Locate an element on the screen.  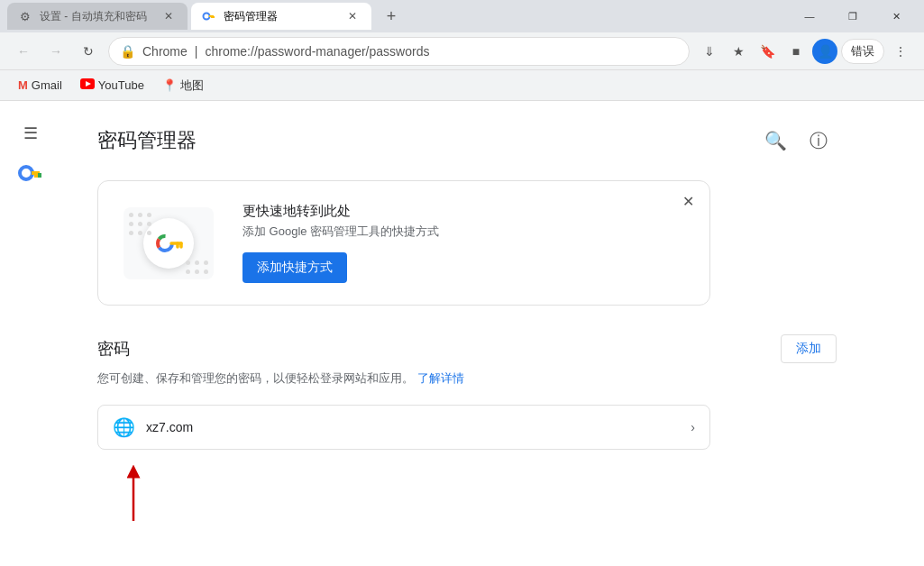
arrow-annotation is located at coordinates (233, 489).